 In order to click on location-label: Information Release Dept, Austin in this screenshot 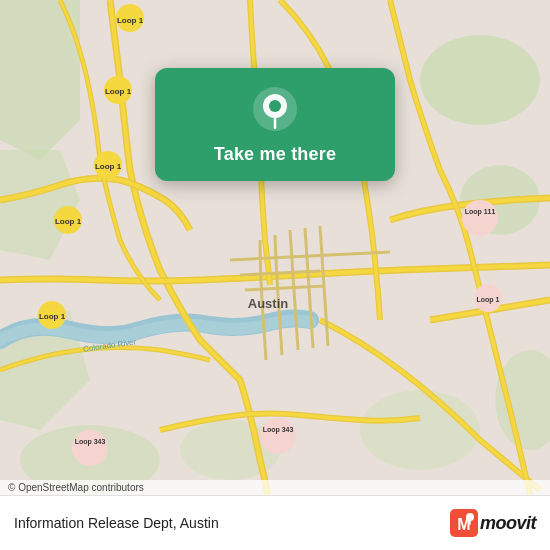, I will do `click(232, 523)`.